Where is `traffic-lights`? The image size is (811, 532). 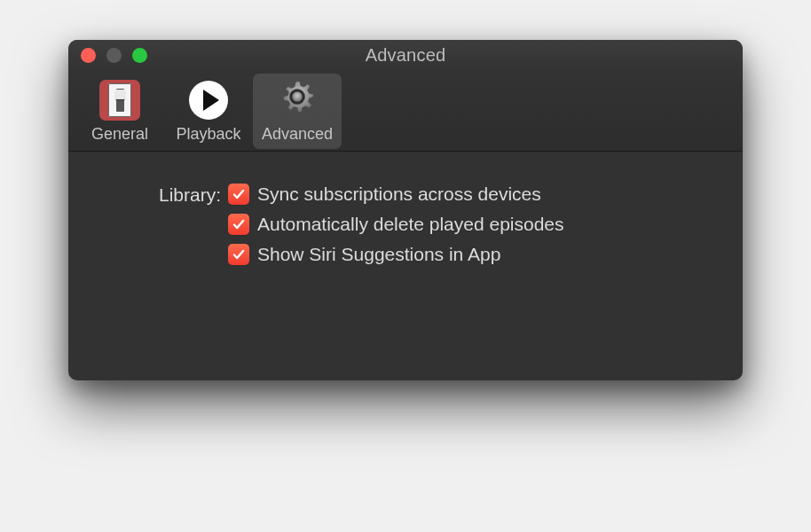
traffic-lights is located at coordinates (108, 55).